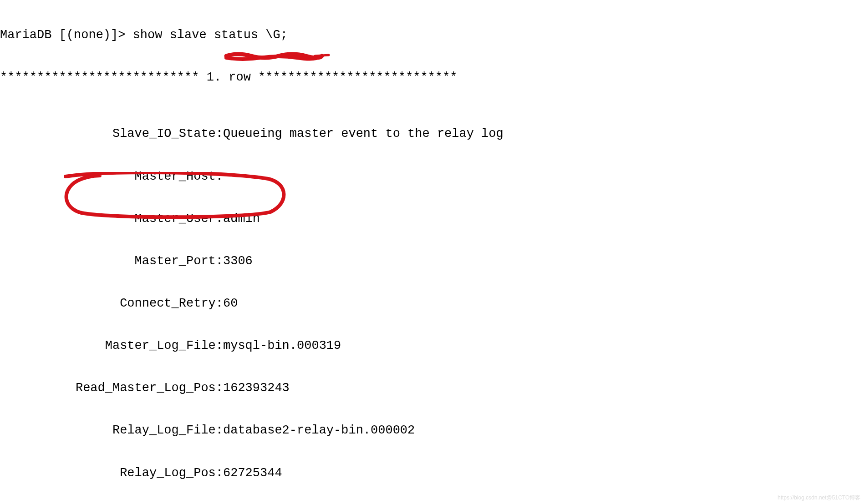  Describe the element at coordinates (279, 57) in the screenshot. I see `redaction-annotation-icon` at that location.